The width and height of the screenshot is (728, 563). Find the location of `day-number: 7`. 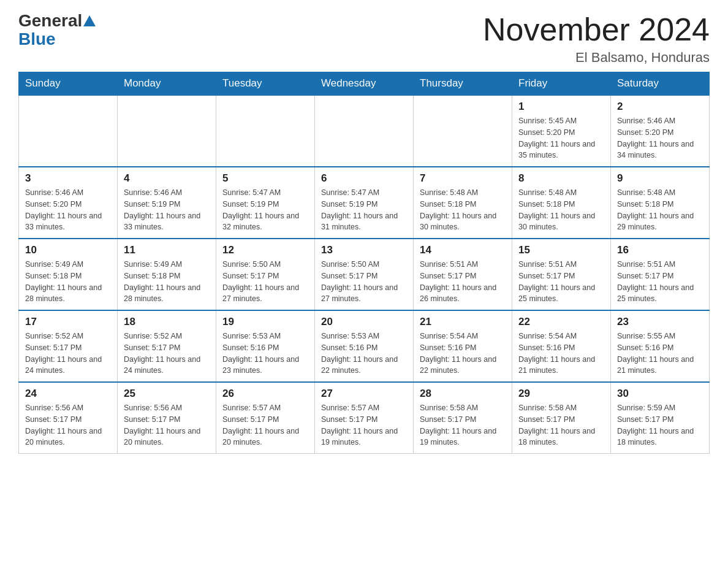

day-number: 7 is located at coordinates (463, 178).